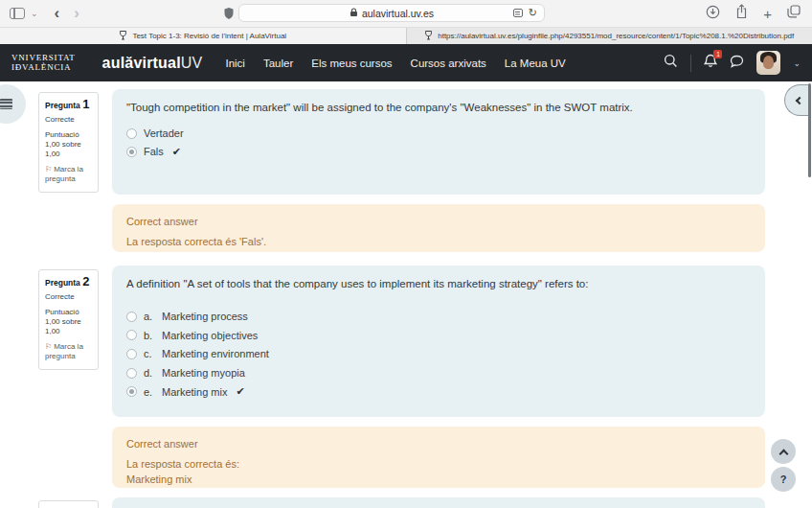 This screenshot has width=812, height=508. I want to click on search-icon, so click(670, 63).